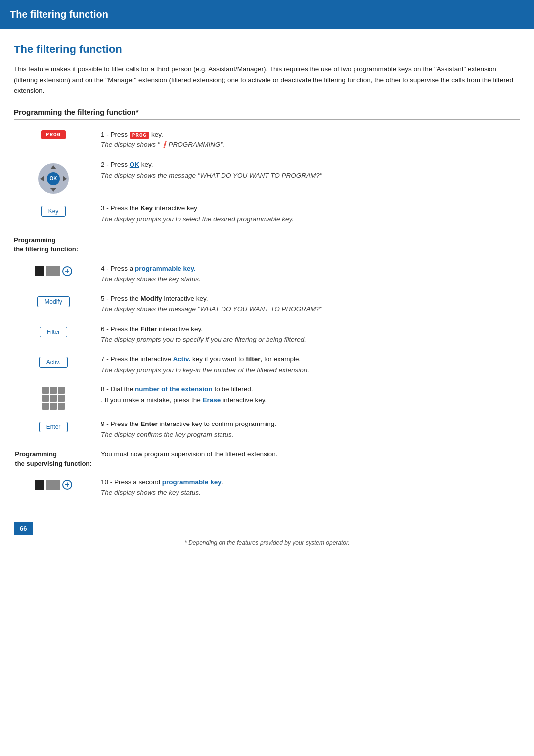 The height and width of the screenshot is (756, 534). Describe the element at coordinates (152, 329) in the screenshot. I see `step-6-text: 6 - Press the Filter interactive key.` at that location.